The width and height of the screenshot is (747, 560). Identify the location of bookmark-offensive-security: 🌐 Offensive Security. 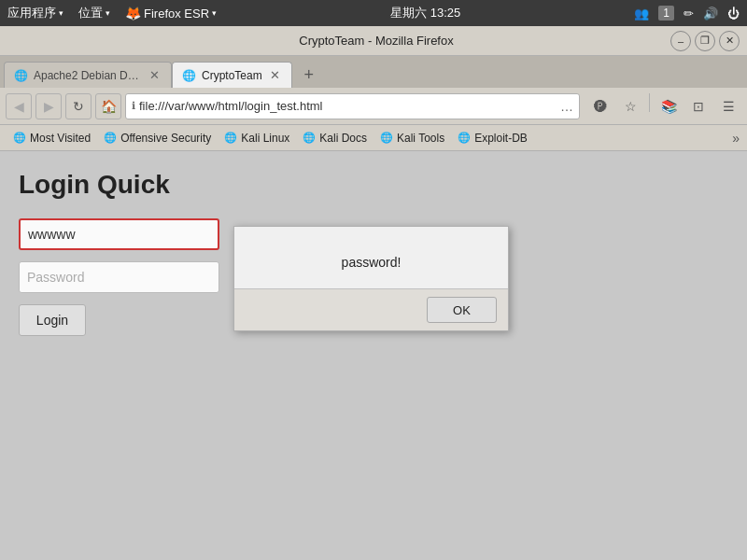
(157, 138).